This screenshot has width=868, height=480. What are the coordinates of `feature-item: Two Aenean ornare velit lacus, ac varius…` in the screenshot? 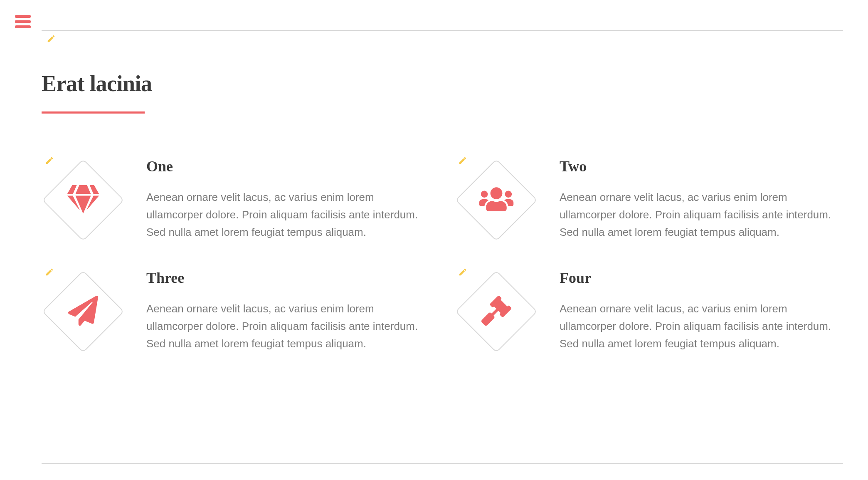 It's located at (649, 198).